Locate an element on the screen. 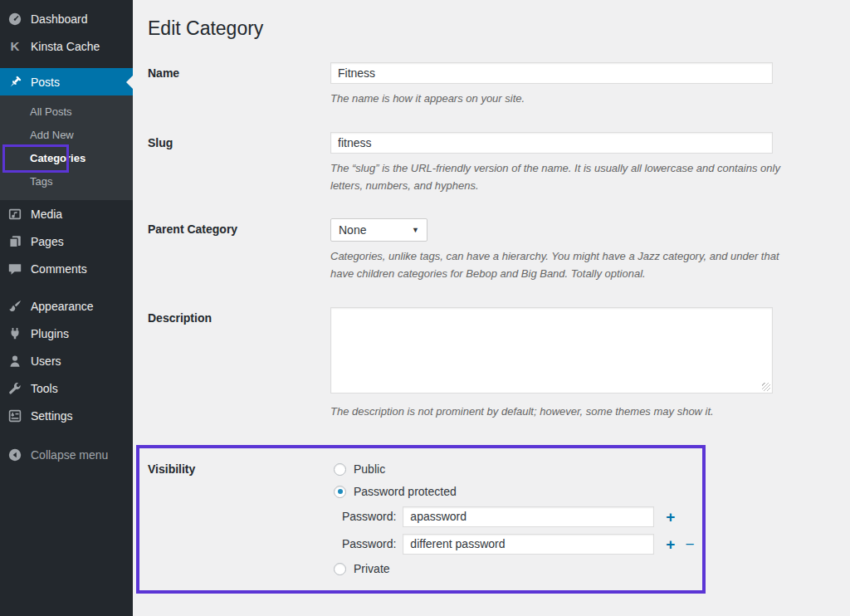 Image resolution: width=850 pixels, height=616 pixels. sidebar-item-plugins: Plugins is located at coordinates (66, 334).